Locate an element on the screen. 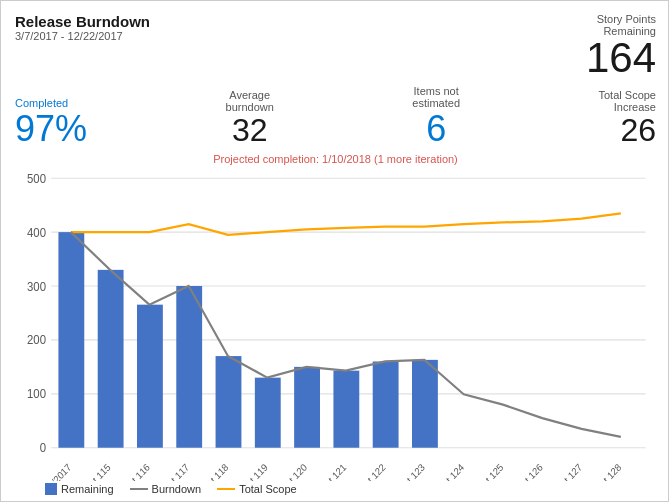 The height and width of the screenshot is (502, 669). svg-text: Sprint 126 is located at coordinates (526, 471).